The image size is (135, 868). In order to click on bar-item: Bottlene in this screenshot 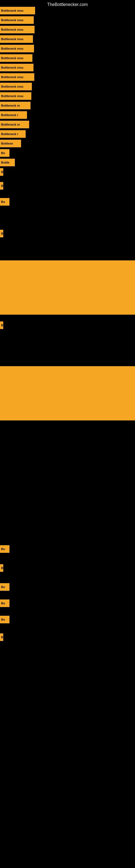, I will do `click(11, 144)`.